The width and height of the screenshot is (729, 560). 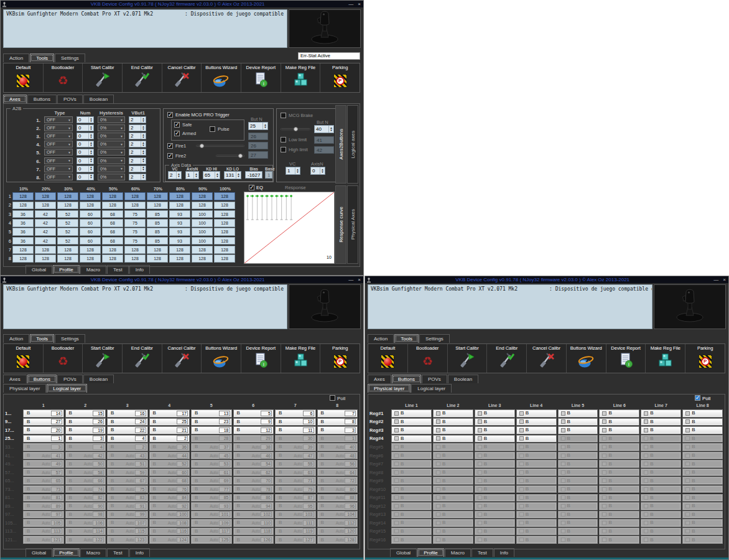 What do you see at coordinates (44, 480) in the screenshot?
I see `button-cell: BAuto65` at bounding box center [44, 480].